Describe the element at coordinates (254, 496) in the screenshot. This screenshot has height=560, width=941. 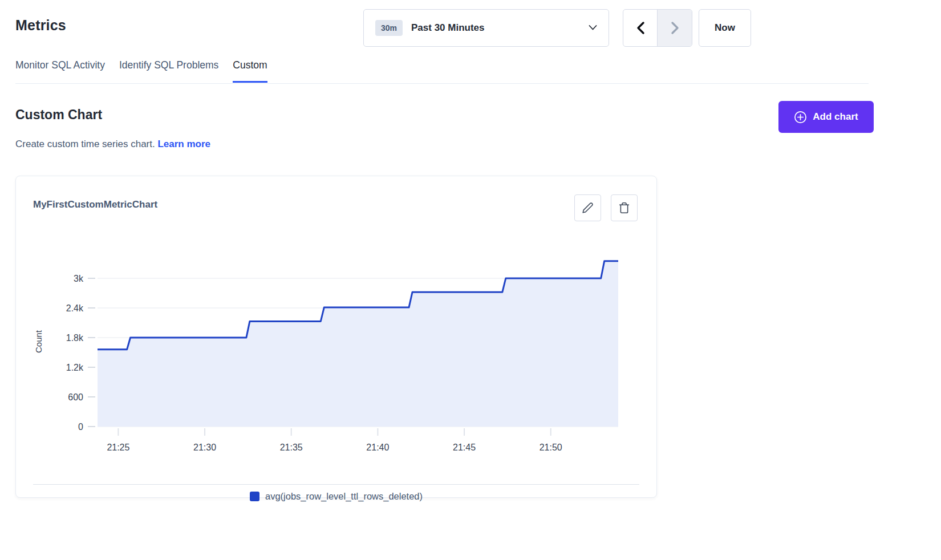
I see `legend-color-swatch` at that location.